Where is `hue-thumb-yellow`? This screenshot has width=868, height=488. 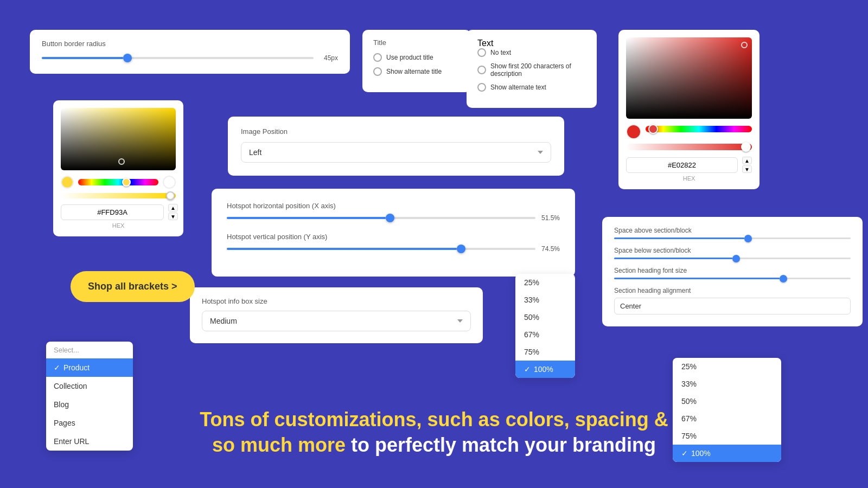
hue-thumb-yellow is located at coordinates (126, 182).